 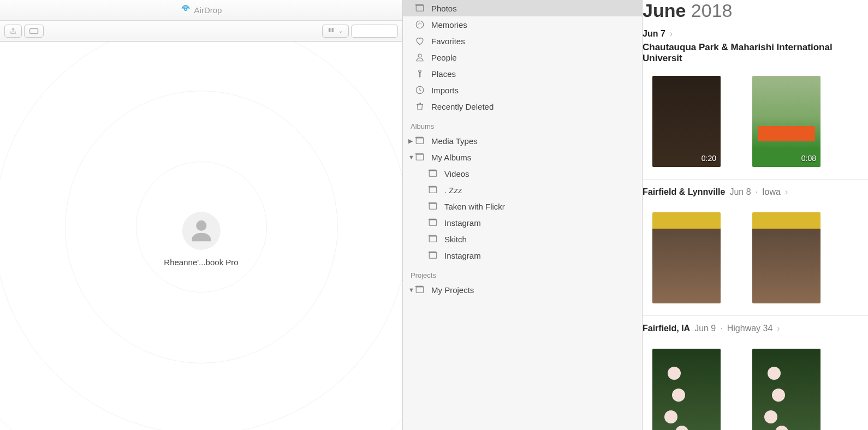 I want to click on month-title: June 2018, so click(x=687, y=10).